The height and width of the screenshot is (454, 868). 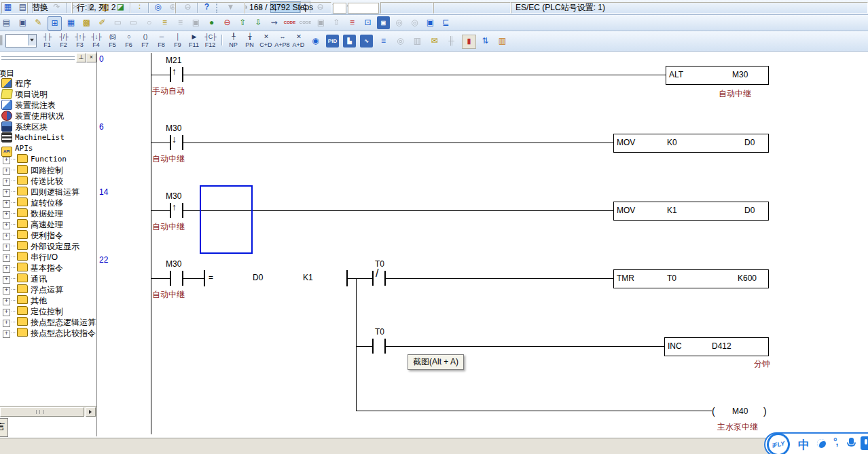 I want to click on tree-hscrollbar, so click(x=48, y=411).